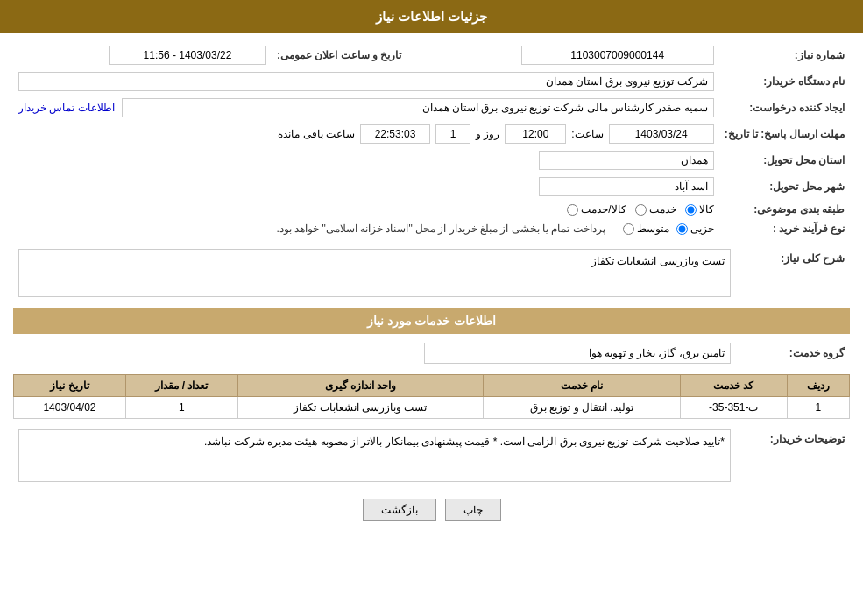 Image resolution: width=863 pixels, height=616 pixels. Describe the element at coordinates (618, 55) in the screenshot. I see `shomare-niaz-input: 1103007009000144` at that location.